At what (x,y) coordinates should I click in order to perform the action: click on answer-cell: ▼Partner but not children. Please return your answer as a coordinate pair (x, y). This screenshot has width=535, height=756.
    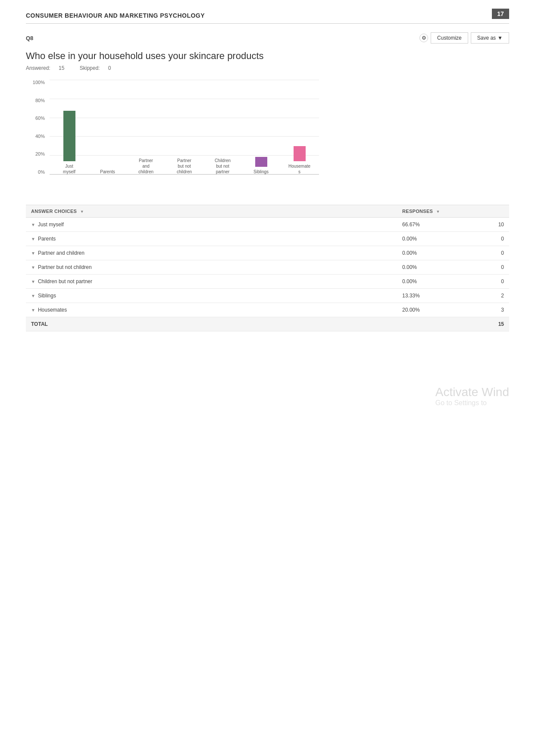
    Looking at the image, I should click on (211, 267).